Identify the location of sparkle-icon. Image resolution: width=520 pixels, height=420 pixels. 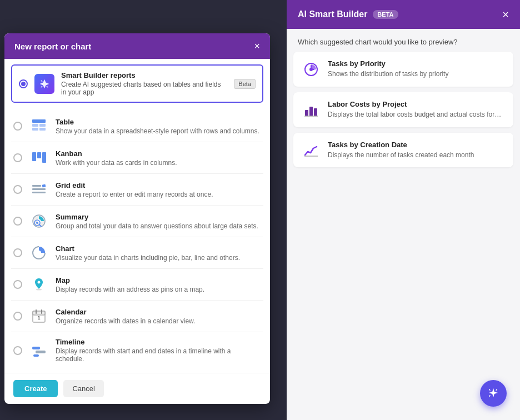
(493, 393).